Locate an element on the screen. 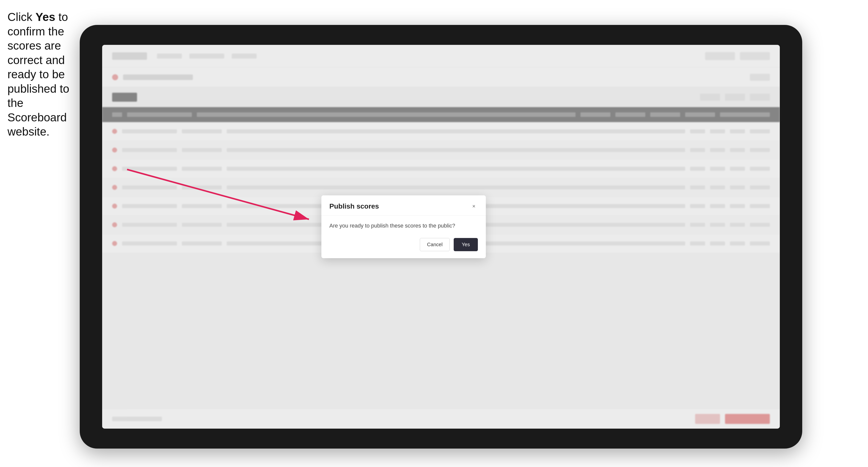 Image resolution: width=868 pixels, height=467 pixels. cancel-button: Cancel is located at coordinates (435, 245).